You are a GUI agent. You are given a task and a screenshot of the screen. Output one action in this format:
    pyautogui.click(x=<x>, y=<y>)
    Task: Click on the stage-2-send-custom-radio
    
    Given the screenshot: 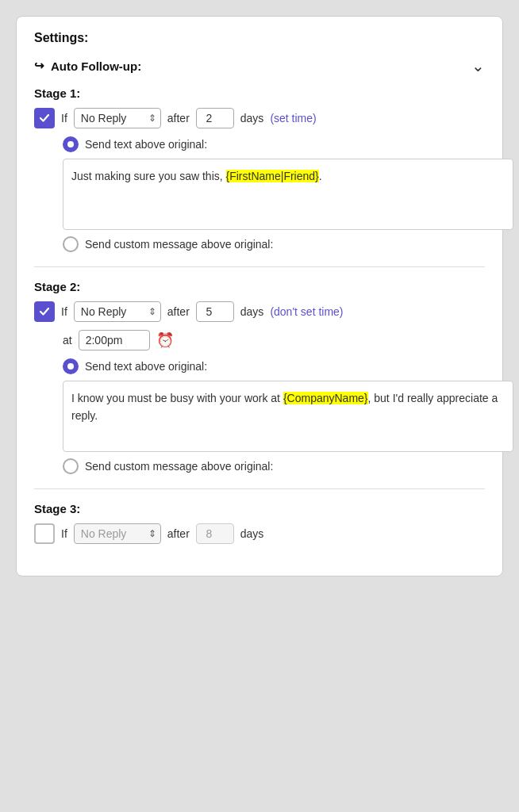 What is the action you would take?
    pyautogui.click(x=71, y=466)
    